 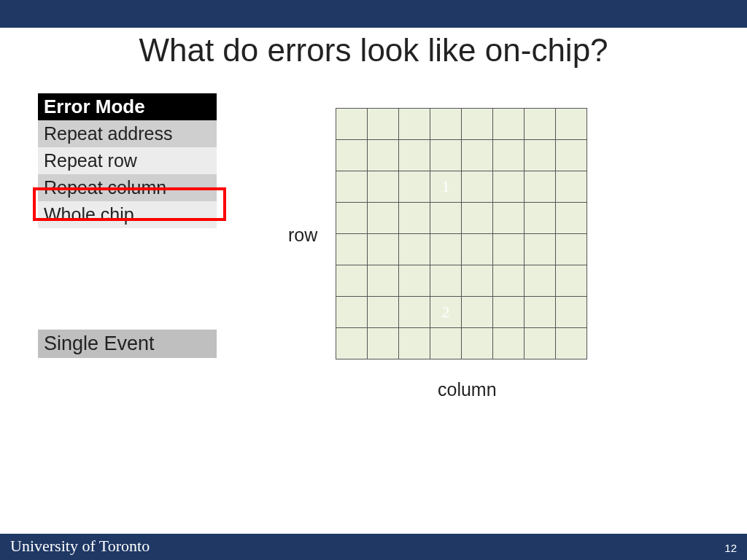 What do you see at coordinates (127, 188) in the screenshot?
I see `error-mode-row: Repeat column` at bounding box center [127, 188].